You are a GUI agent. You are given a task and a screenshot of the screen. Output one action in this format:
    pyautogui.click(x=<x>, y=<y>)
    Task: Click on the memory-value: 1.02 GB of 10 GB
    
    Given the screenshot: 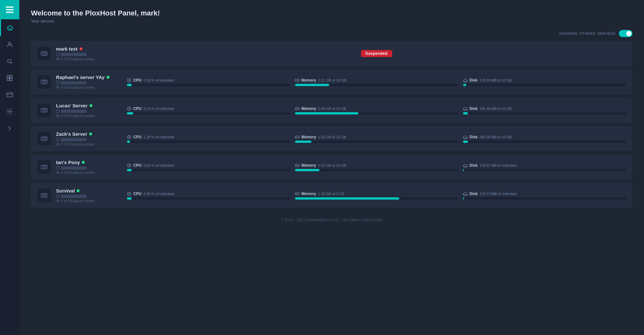 What is the action you would take?
    pyautogui.click(x=332, y=137)
    